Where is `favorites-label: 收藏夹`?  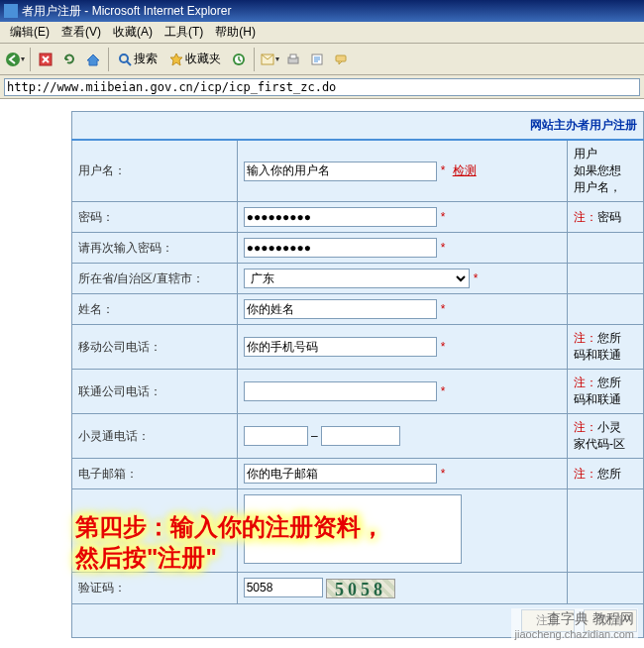 favorites-label: 收藏夹 is located at coordinates (203, 59).